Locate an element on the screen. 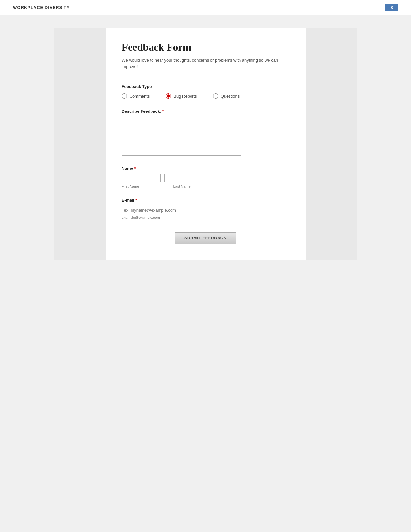 The image size is (411, 532). radio-option-bug-reports: Bug Reports is located at coordinates (181, 96).